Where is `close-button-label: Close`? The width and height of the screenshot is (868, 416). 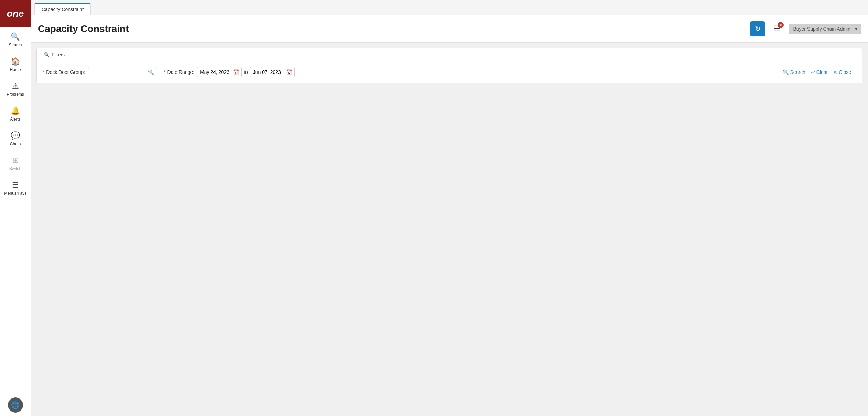
close-button-label: Close is located at coordinates (845, 72).